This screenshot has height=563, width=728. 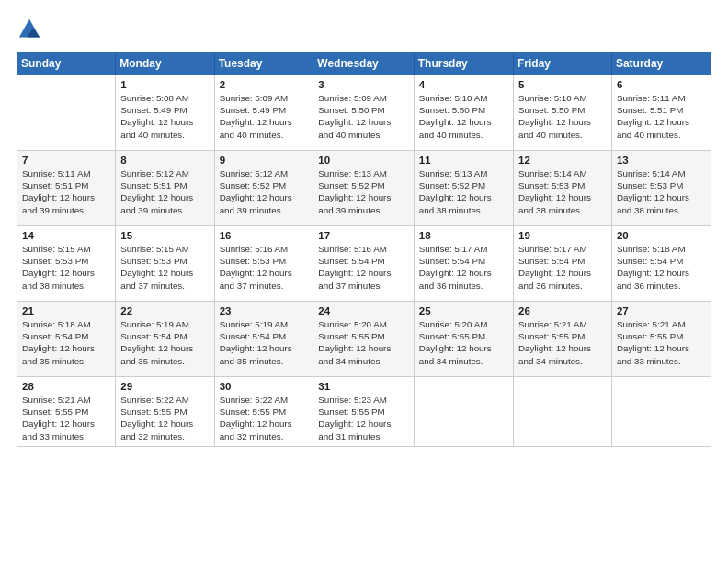 What do you see at coordinates (264, 189) in the screenshot?
I see `calendar-cell: 9Sunrise: 5:12 AM Sunset: 5:52 PM Daylig…` at bounding box center [264, 189].